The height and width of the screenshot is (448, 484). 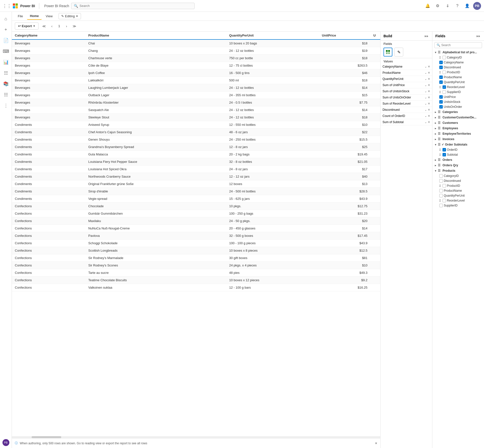 I want to click on sidebar-monitor-icon: 📊, so click(x=6, y=62).